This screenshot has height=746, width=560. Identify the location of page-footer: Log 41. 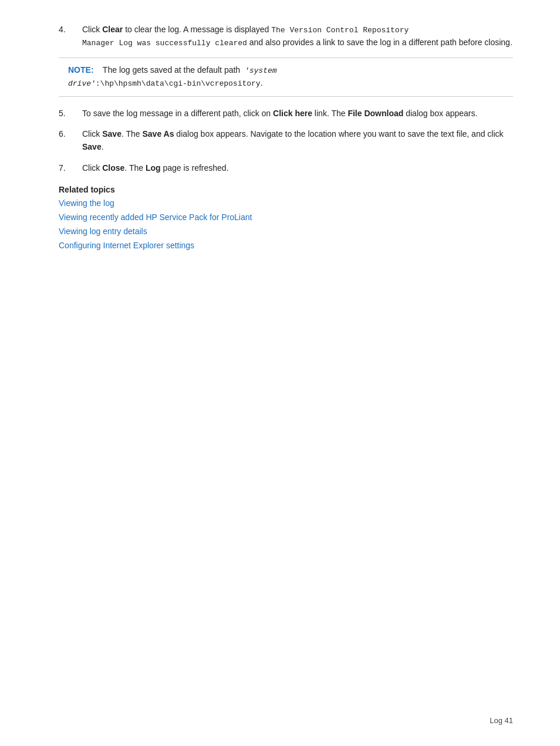
(501, 721).